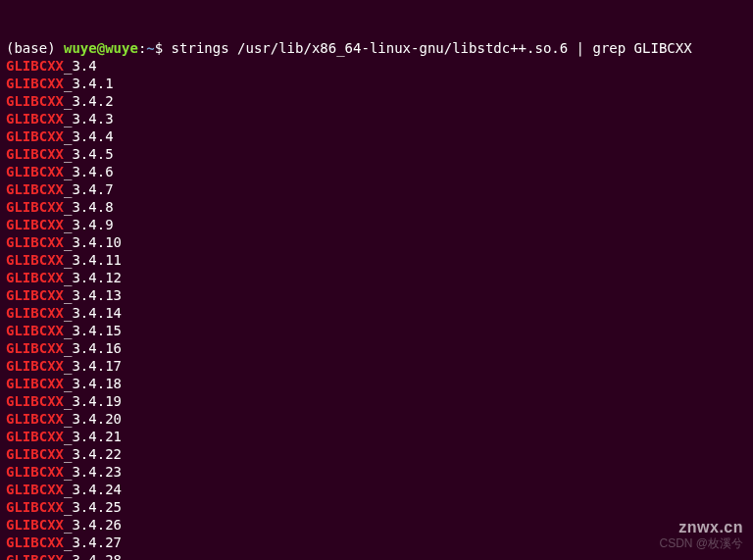 The image size is (753, 560). Describe the element at coordinates (376, 119) in the screenshot. I see `output-line: GLIBCXX_3.4.3` at that location.